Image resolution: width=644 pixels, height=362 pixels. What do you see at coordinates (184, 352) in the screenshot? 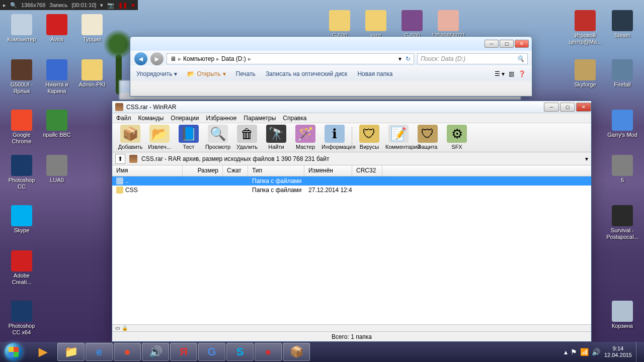
I see `taskbar-item: Я` at bounding box center [184, 352].